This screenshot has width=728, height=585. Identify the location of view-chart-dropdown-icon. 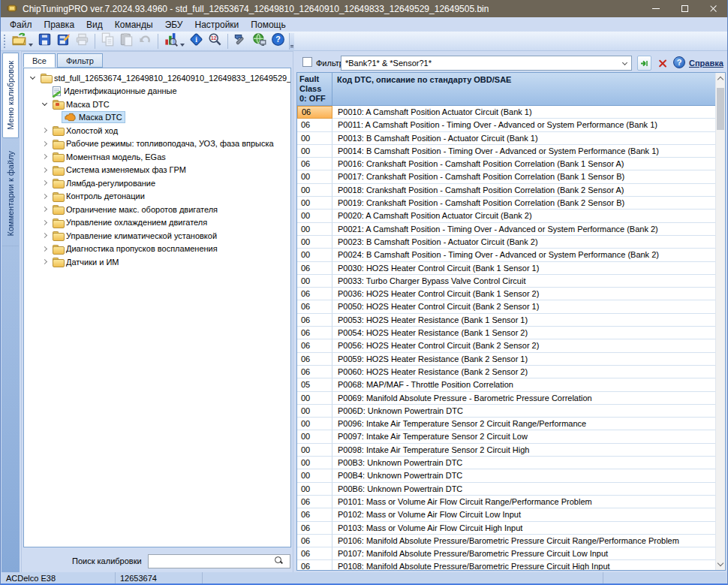
(182, 45).